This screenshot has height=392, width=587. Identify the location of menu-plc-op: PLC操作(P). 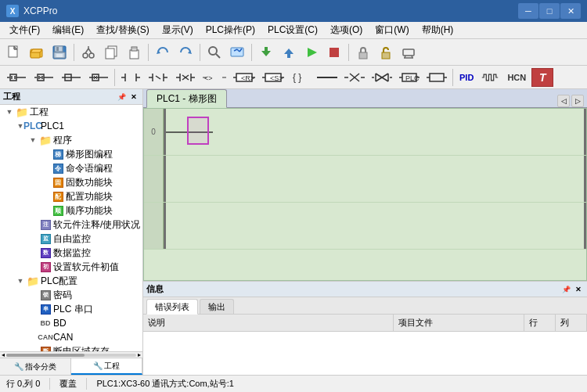
(230, 30).